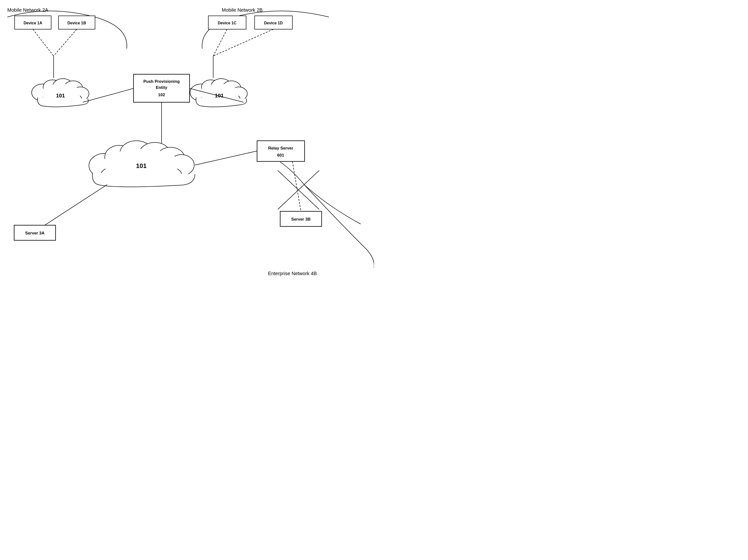 Image resolution: width=748 pixels, height=560 pixels. What do you see at coordinates (61, 96) in the screenshot?
I see `cloud-left-label: 101` at bounding box center [61, 96].